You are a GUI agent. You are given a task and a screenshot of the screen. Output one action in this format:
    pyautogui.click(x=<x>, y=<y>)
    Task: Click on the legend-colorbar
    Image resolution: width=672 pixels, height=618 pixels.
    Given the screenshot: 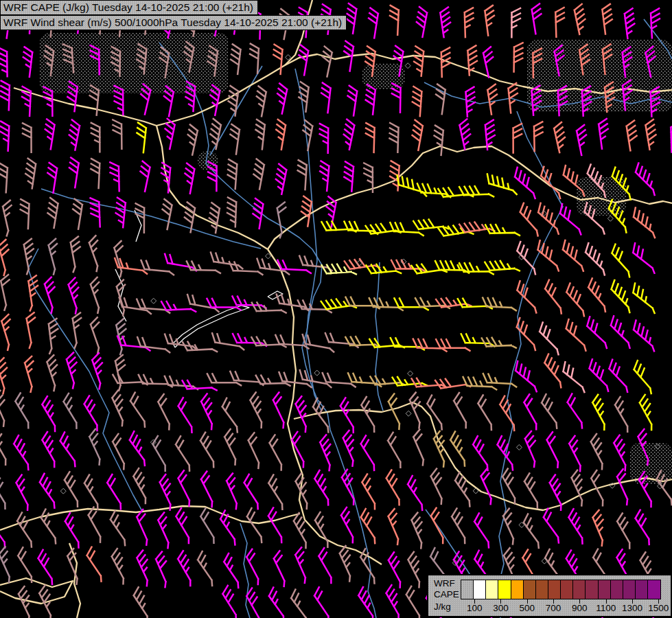 What is the action you would take?
    pyautogui.click(x=561, y=589)
    